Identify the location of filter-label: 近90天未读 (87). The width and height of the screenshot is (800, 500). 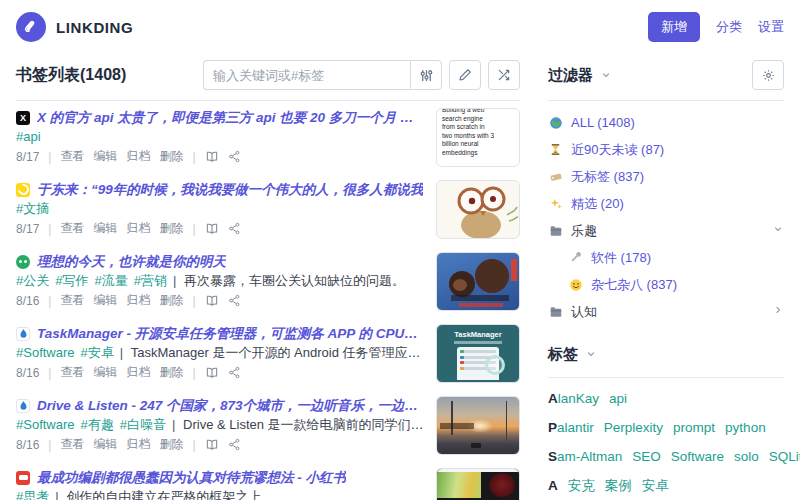
(618, 150).